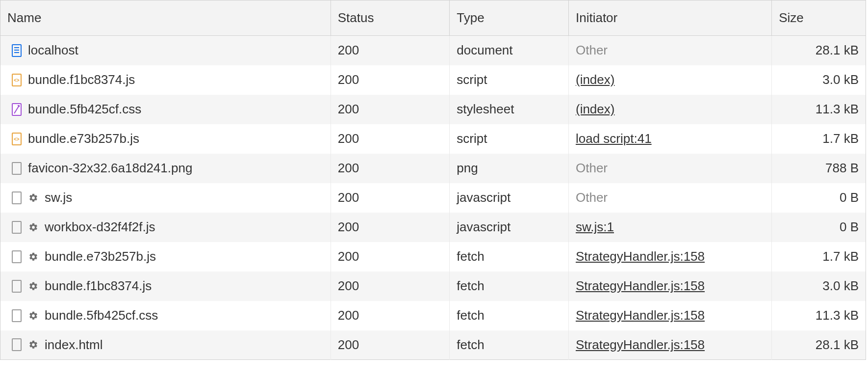 The height and width of the screenshot is (383, 868). Describe the element at coordinates (166, 345) in the screenshot. I see `cell-name: index.html` at that location.